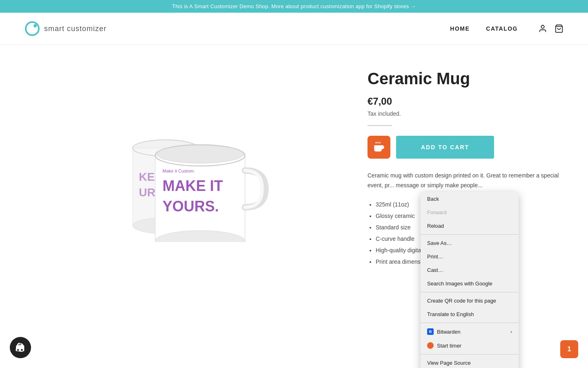 Image resolution: width=588 pixels, height=368 pixels. Describe the element at coordinates (379, 147) in the screenshot. I see `customize-icon-btn` at that location.